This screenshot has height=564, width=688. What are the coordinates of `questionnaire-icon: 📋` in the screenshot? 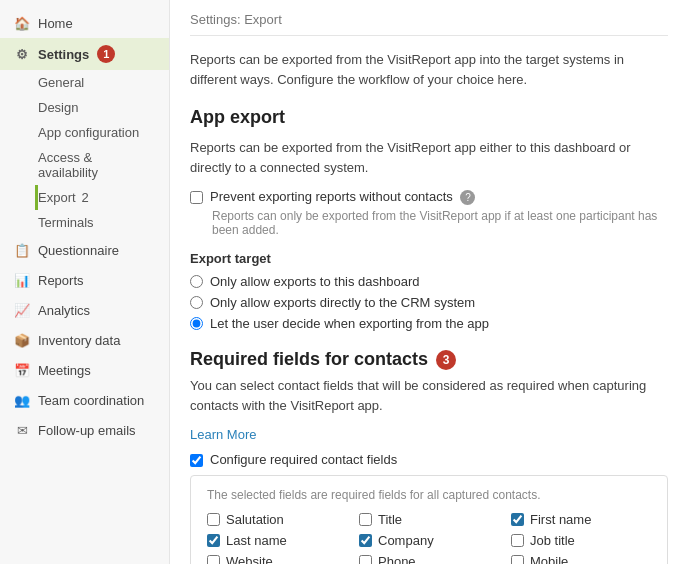 It's located at (22, 250).